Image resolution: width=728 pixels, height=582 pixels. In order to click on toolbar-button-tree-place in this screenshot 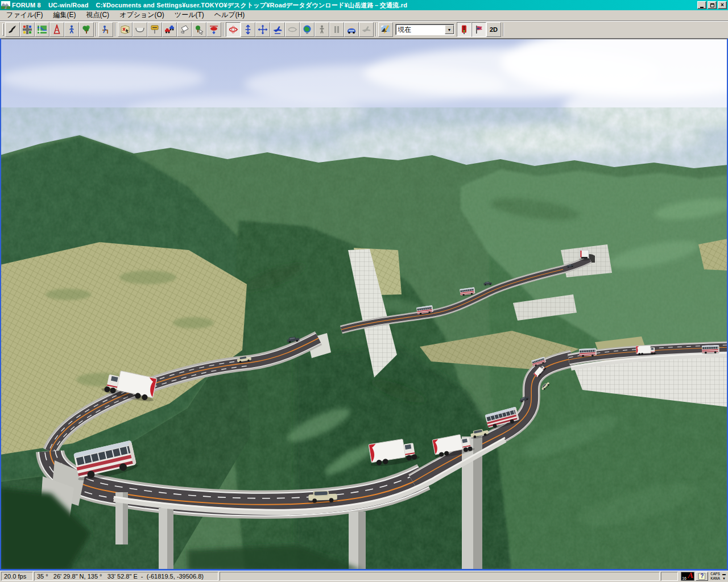, I will do `click(199, 30)`.